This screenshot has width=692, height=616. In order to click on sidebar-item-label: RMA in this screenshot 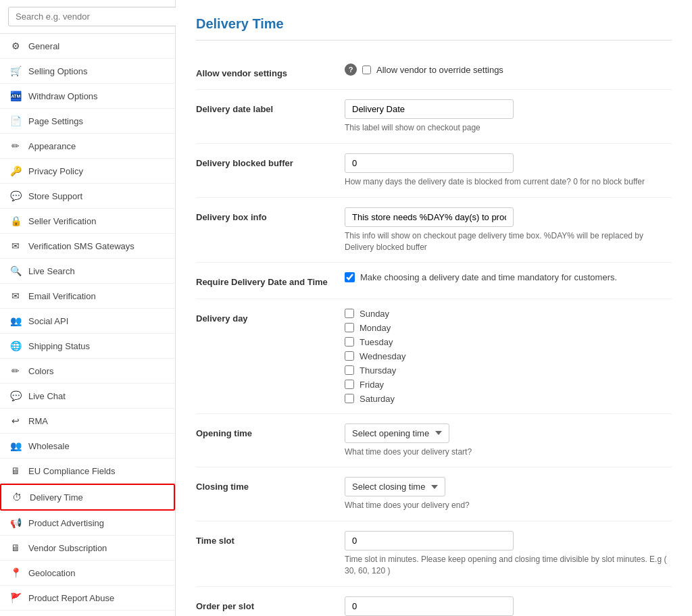, I will do `click(38, 421)`.